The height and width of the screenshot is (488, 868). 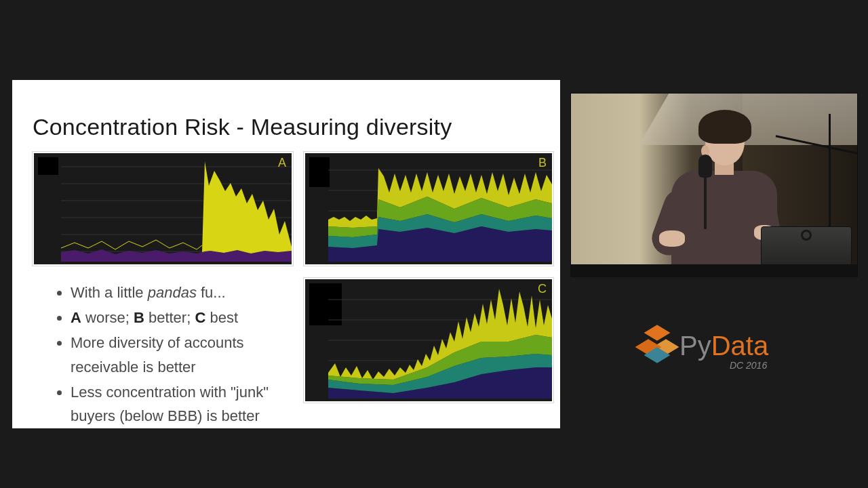 What do you see at coordinates (741, 346) in the screenshot?
I see `logo-data: Data` at bounding box center [741, 346].